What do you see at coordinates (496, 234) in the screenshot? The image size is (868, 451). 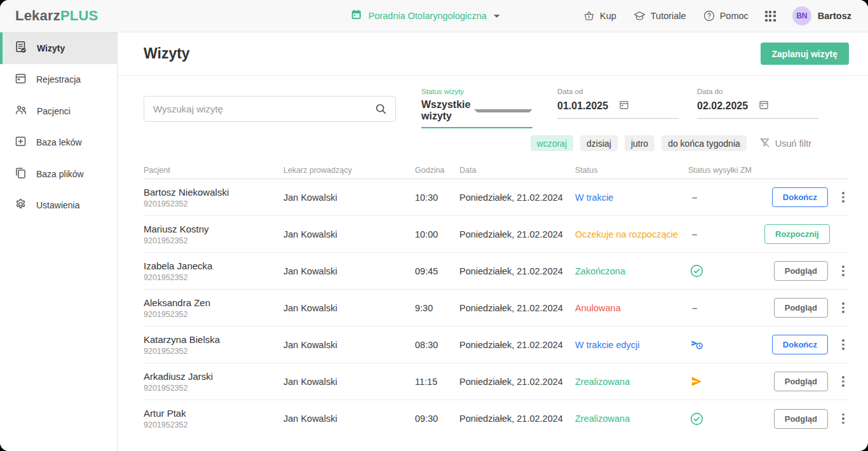 I see `table-row: Mariusz Kostny 9201952352 Jan Kowalski 1…` at bounding box center [496, 234].